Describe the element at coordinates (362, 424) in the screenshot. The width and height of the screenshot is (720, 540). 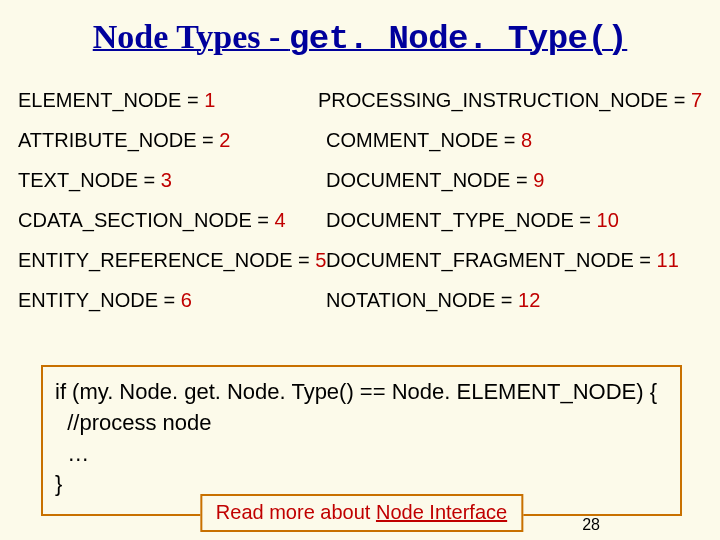
I see `code-line: //process node` at that location.